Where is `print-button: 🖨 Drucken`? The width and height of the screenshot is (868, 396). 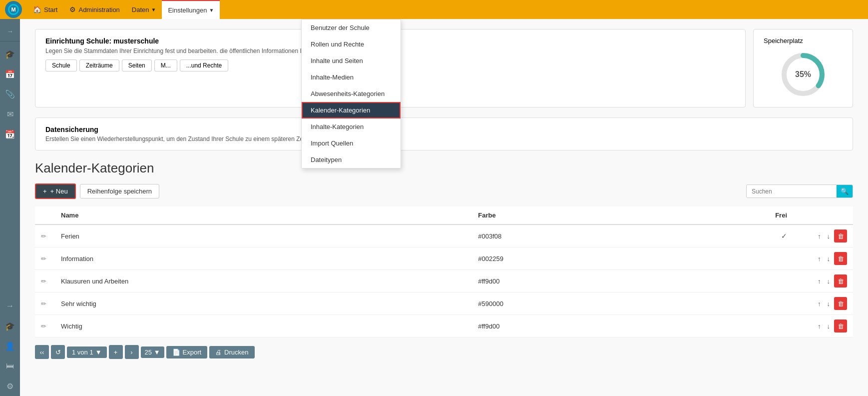
print-button: 🖨 Drucken is located at coordinates (232, 352).